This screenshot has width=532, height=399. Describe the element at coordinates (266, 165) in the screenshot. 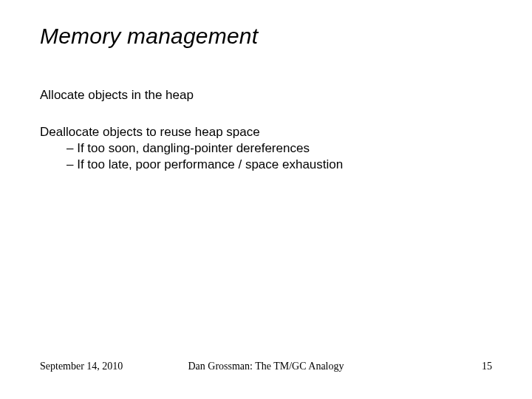

I see `bullet-too-late: If too late, poor performance / space ex…` at that location.